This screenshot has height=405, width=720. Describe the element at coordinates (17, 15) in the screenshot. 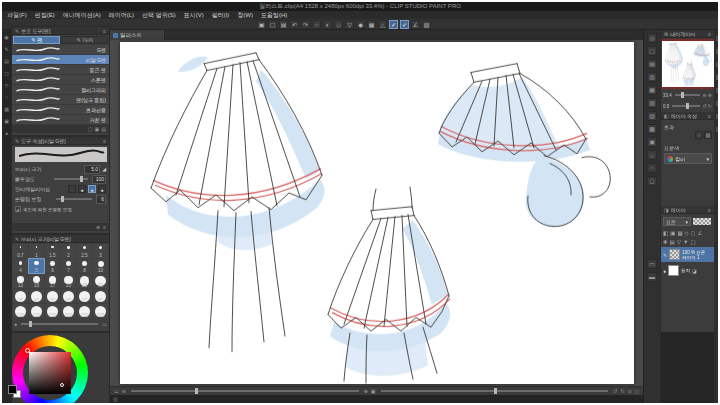

I see `menu-item: 파일(F)` at that location.